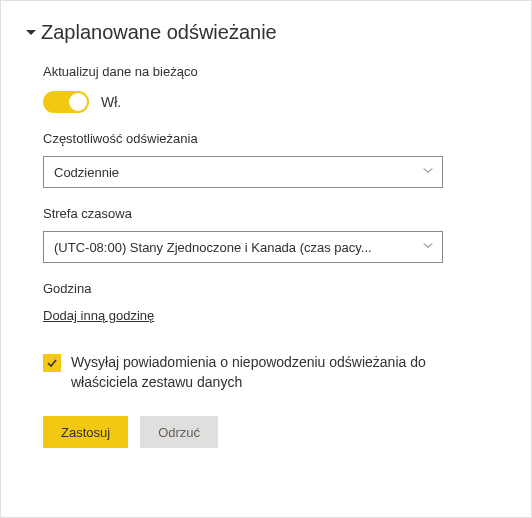 The height and width of the screenshot is (518, 532). I want to click on section-header: Zaplanowane odświeżanie, so click(266, 32).